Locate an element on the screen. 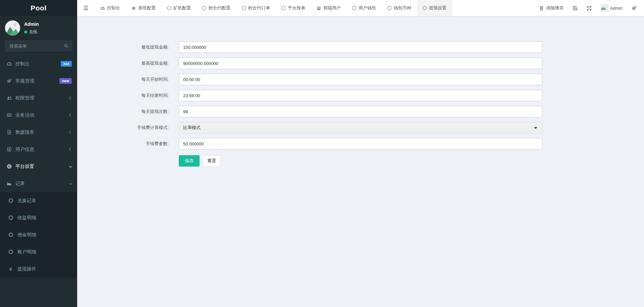 This screenshot has width=644, height=307. users-icon is located at coordinates (9, 98).